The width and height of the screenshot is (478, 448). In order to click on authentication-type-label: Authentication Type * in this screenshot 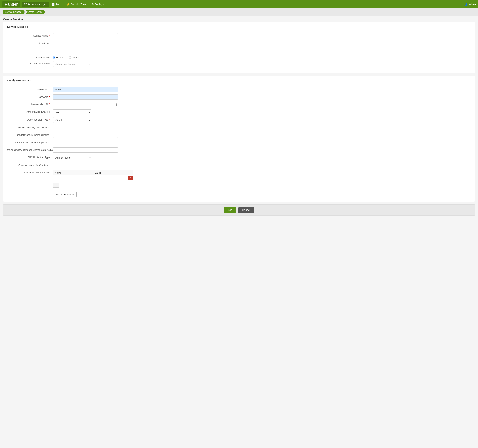, I will do `click(30, 119)`.